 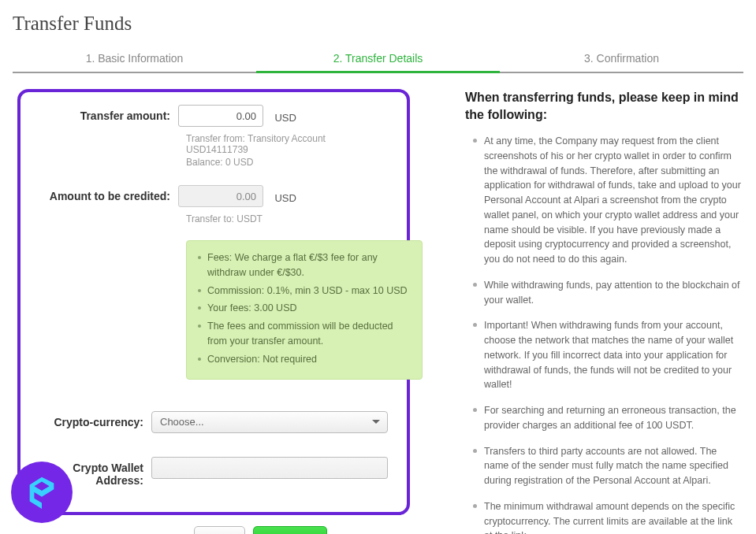 What do you see at coordinates (607, 293) in the screenshot?
I see `info-item: While withdrawing funds, pay attention t…` at bounding box center [607, 293].